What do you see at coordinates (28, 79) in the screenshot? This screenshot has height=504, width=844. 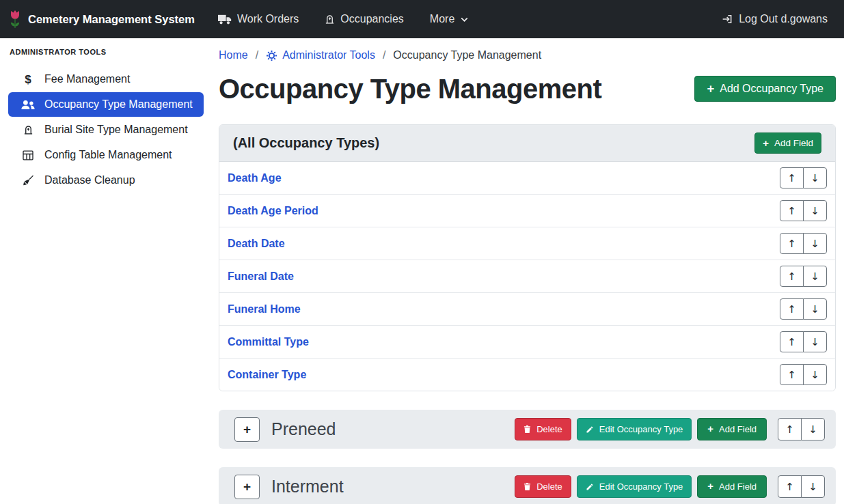 I see `dollar-icon: $` at bounding box center [28, 79].